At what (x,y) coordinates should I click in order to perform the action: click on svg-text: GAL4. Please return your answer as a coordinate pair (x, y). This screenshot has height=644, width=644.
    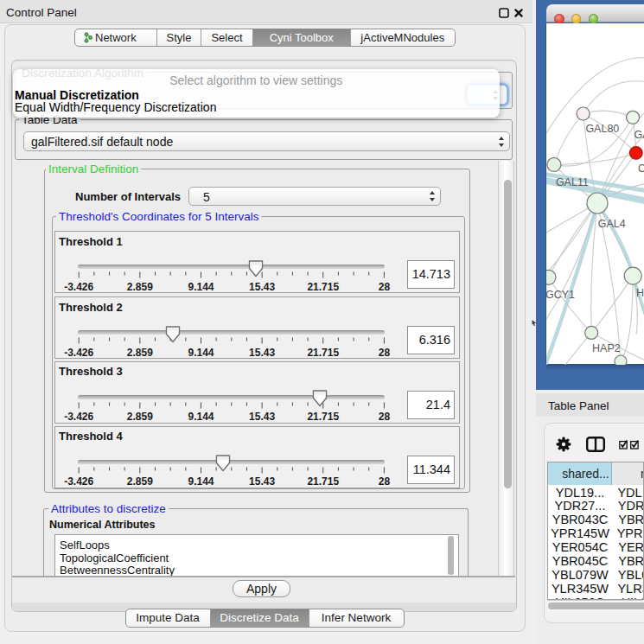
    Looking at the image, I should click on (612, 223).